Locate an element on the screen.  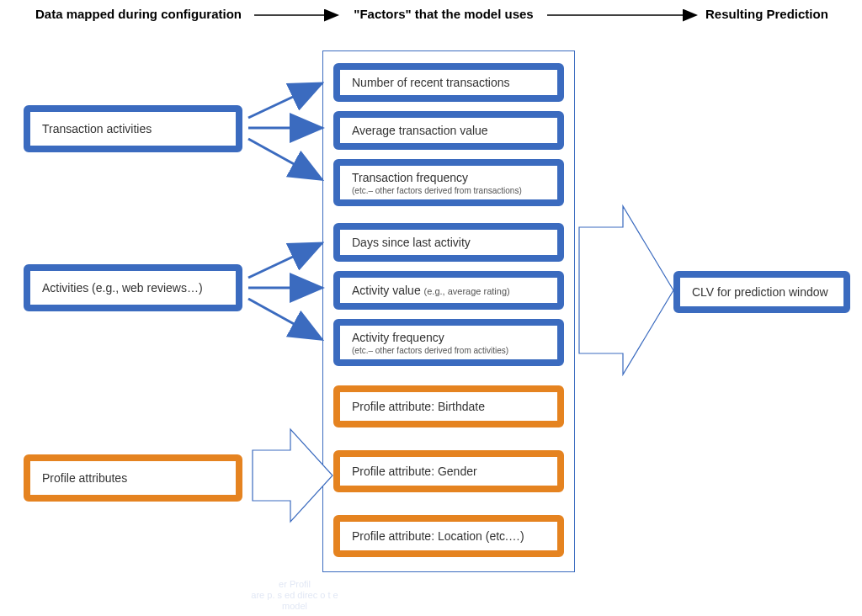
big-arrow-profile is located at coordinates (293, 475).